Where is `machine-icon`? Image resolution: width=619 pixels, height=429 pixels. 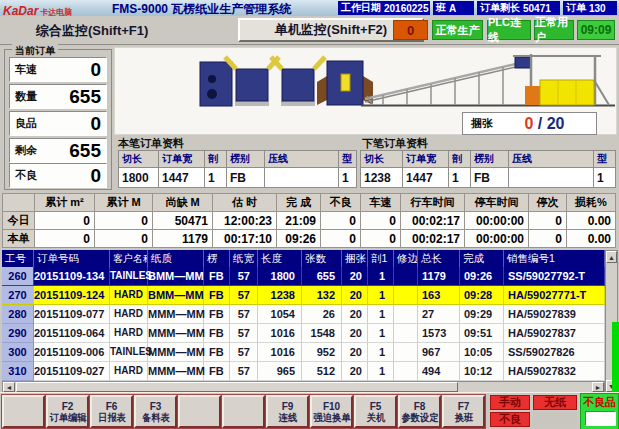 machine-icon is located at coordinates (216, 84).